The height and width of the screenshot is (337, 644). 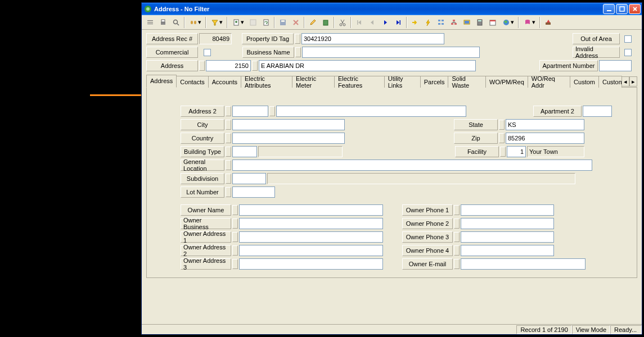 I want to click on owner-email-field, so click(x=523, y=264).